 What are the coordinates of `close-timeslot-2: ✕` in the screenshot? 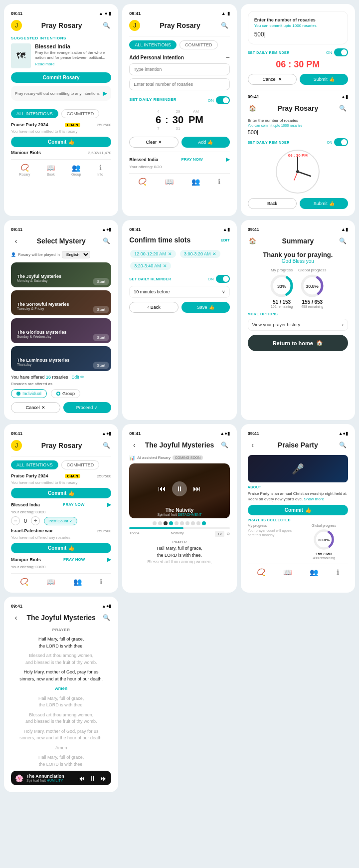 It's located at (214, 254).